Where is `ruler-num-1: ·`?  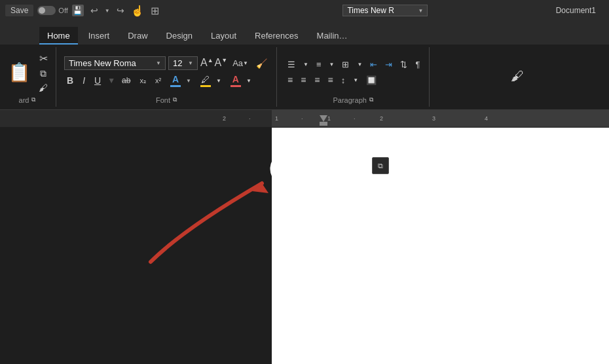
ruler-num-1: · is located at coordinates (303, 118).